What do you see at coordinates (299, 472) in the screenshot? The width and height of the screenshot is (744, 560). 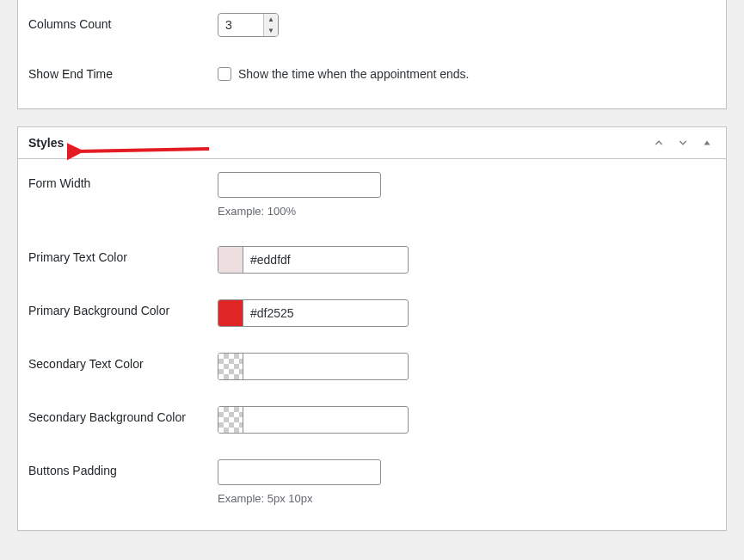 I see `buttons-padding-input` at bounding box center [299, 472].